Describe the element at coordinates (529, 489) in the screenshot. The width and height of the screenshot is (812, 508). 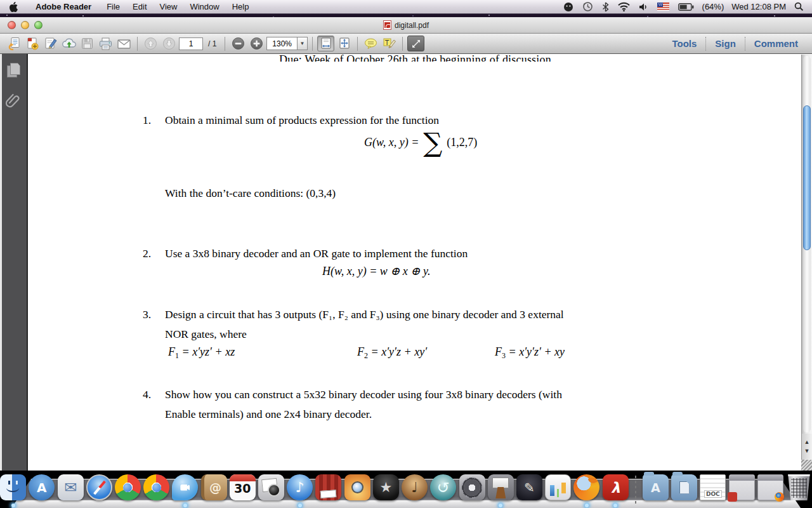
I see `dock-item-pages: ✎` at that location.